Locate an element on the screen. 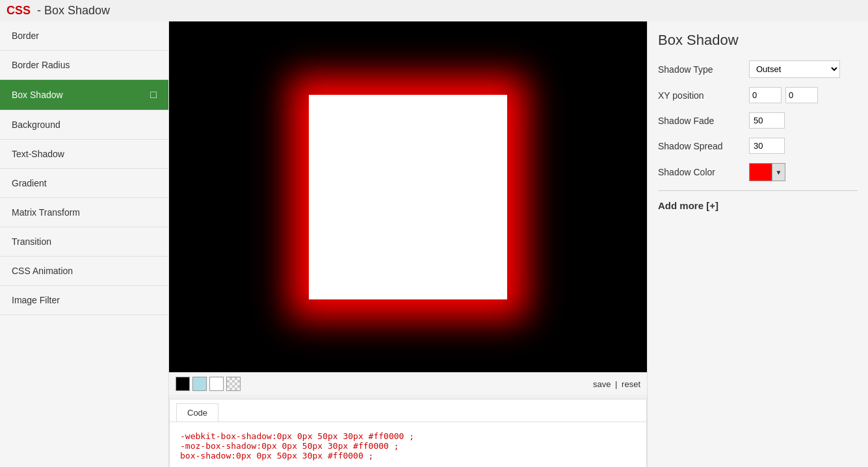  code-moz-val: 0px 0px 50px 30px #ff0000 ; is located at coordinates (330, 446).